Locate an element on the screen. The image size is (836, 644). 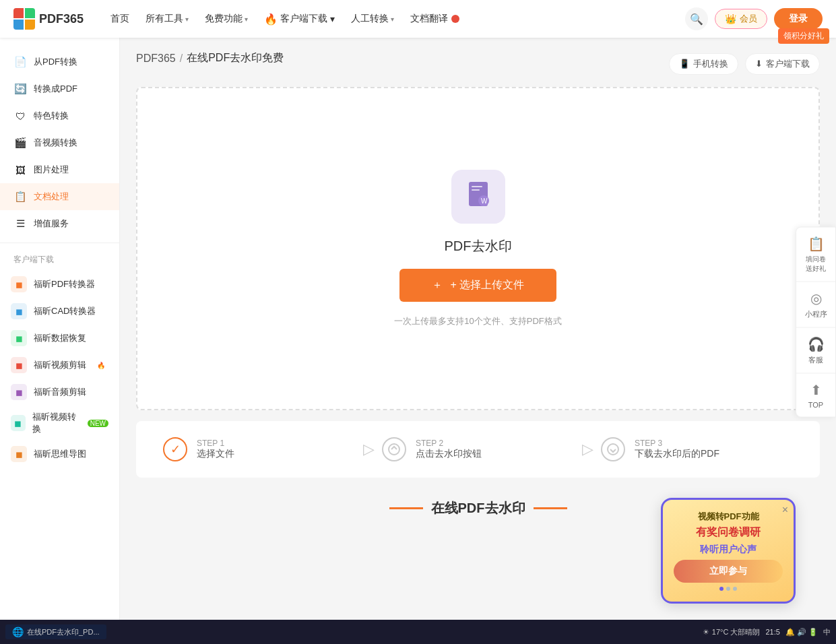
nav-download: 🔥 客户端下载 ▾ is located at coordinates (299, 19).